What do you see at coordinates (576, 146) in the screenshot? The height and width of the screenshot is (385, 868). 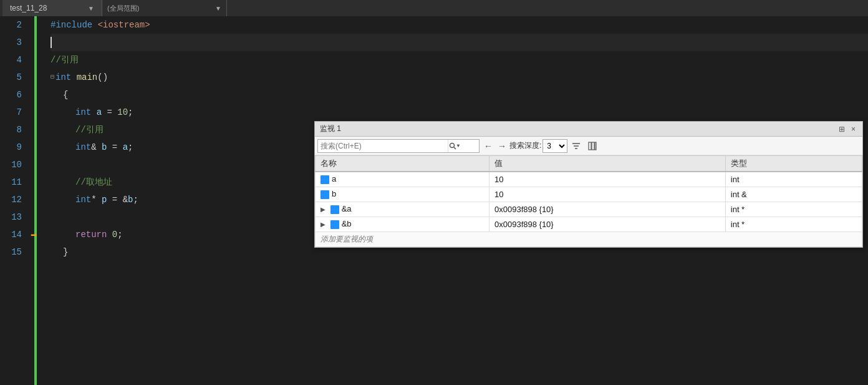 I see `filter-icon` at bounding box center [576, 146].